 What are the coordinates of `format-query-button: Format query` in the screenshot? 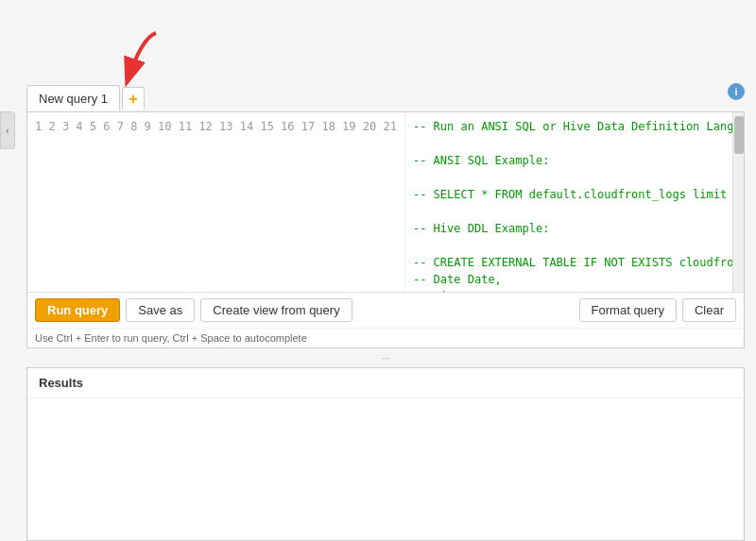 It's located at (627, 310).